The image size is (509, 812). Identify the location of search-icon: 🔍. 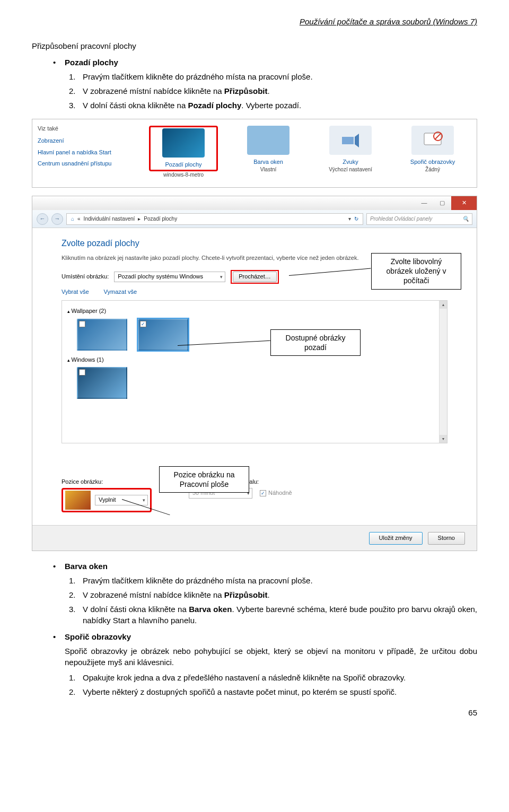
(466, 219).